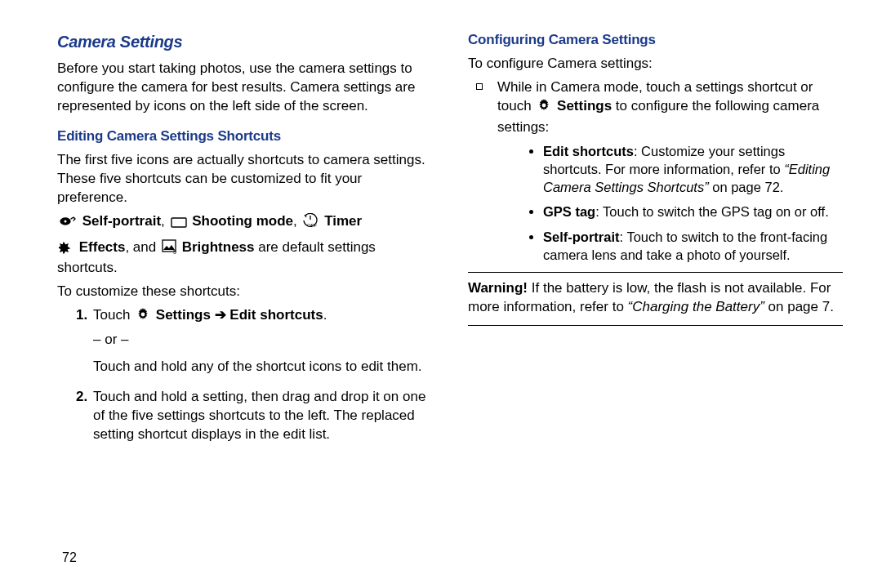  What do you see at coordinates (712, 212) in the screenshot?
I see `b2-body: : Touch to switch the GPS tag on or off.` at bounding box center [712, 212].